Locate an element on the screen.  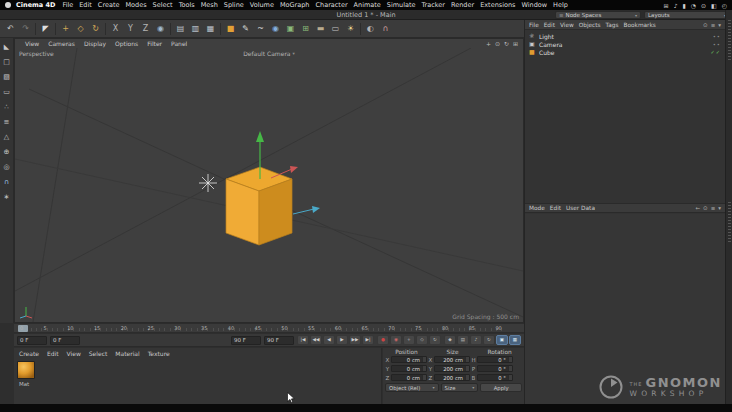
menubar-item: MoGraph is located at coordinates (295, 5).